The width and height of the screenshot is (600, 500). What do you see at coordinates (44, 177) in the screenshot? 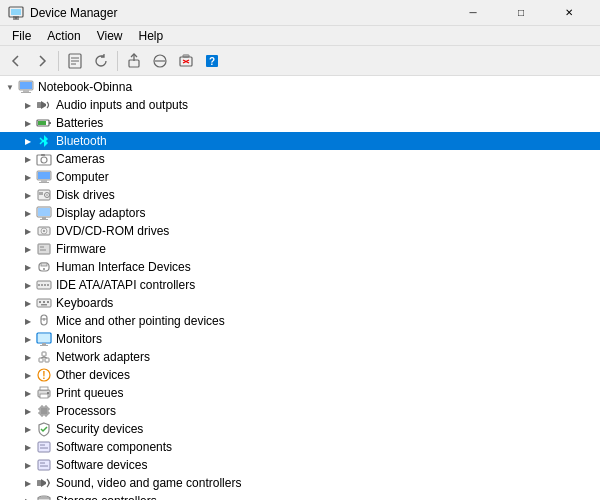
I see `computer-icon` at bounding box center [44, 177].